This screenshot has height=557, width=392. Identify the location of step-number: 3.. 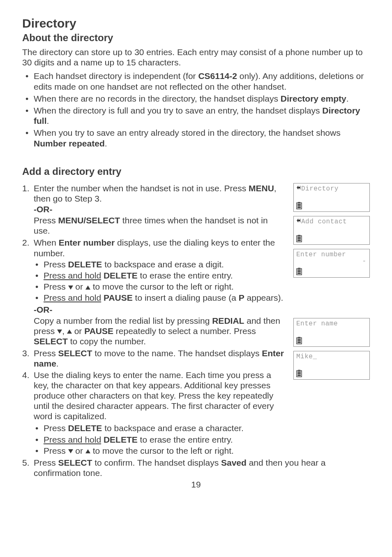
(26, 353).